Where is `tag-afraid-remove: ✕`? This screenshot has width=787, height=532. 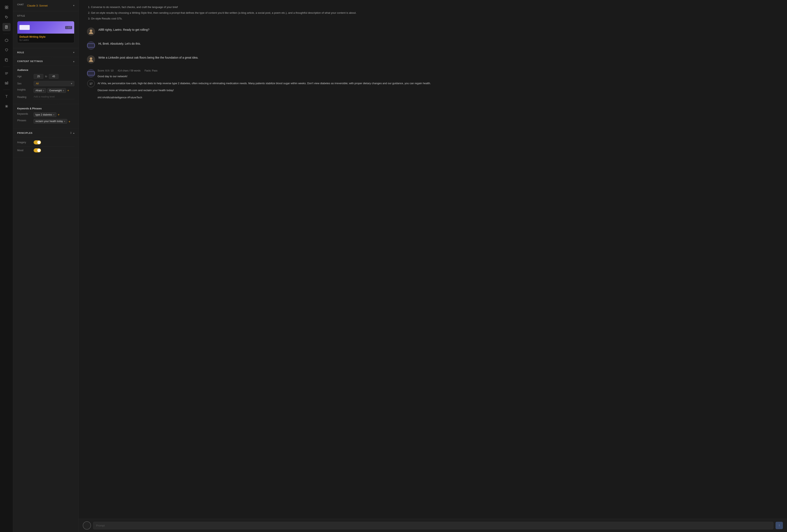
tag-afraid-remove: ✕ is located at coordinates (43, 91).